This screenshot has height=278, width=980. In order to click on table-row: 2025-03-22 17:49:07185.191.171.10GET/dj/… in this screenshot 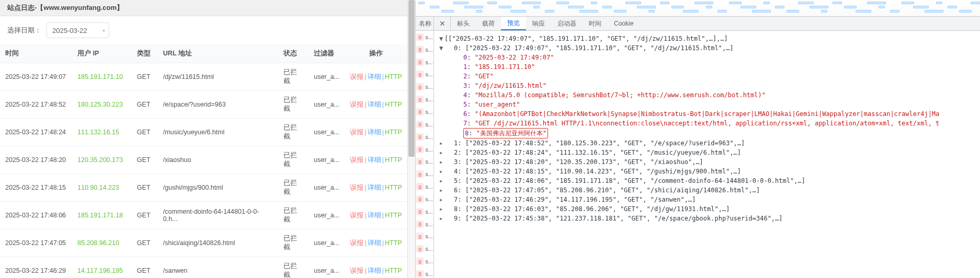, I will do `click(204, 77)`.